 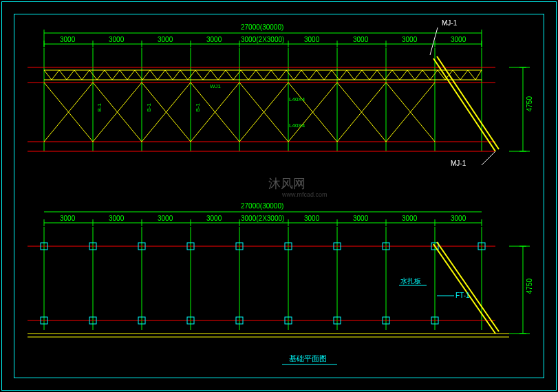 I want to click on dim-span-8: 3000, so click(x=458, y=40).